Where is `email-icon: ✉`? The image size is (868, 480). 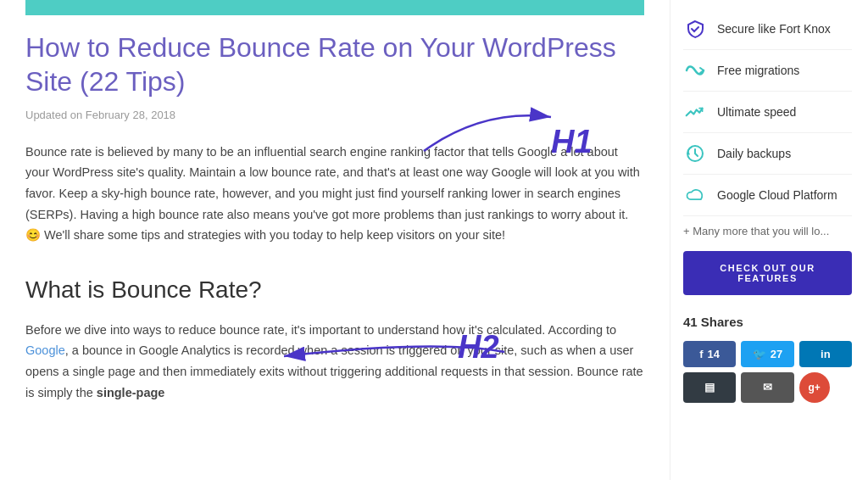
email-icon: ✉ is located at coordinates (768, 387).